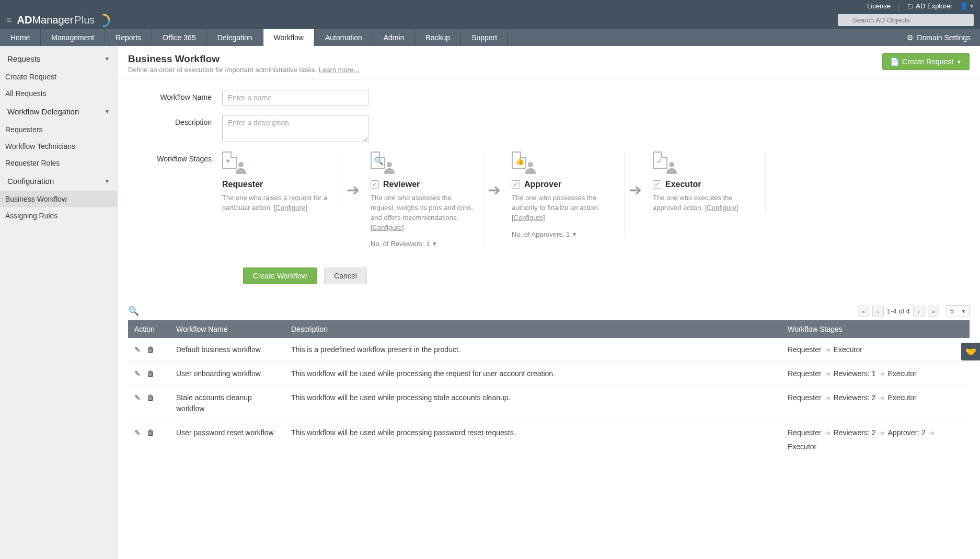 The width and height of the screenshot is (980, 559). Describe the element at coordinates (52, 20) in the screenshot. I see `logo-part2: Manager` at that location.